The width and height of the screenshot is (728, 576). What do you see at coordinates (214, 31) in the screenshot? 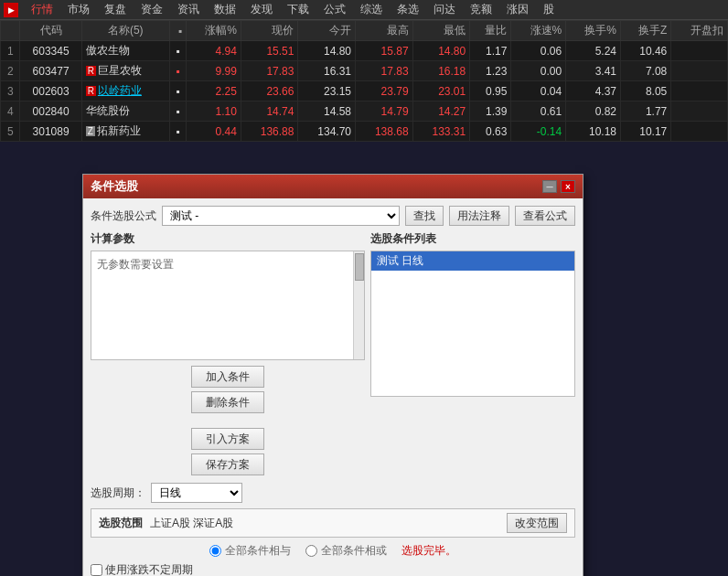
I see `col-header-change: 涨幅%` at bounding box center [214, 31].